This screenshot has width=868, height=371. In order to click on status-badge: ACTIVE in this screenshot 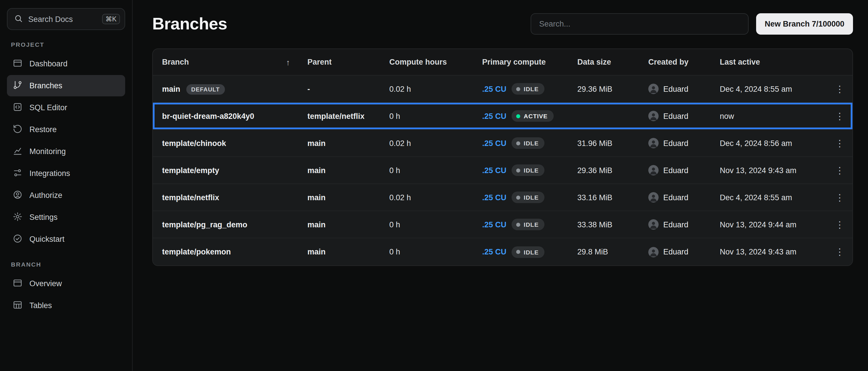, I will do `click(532, 116)`.